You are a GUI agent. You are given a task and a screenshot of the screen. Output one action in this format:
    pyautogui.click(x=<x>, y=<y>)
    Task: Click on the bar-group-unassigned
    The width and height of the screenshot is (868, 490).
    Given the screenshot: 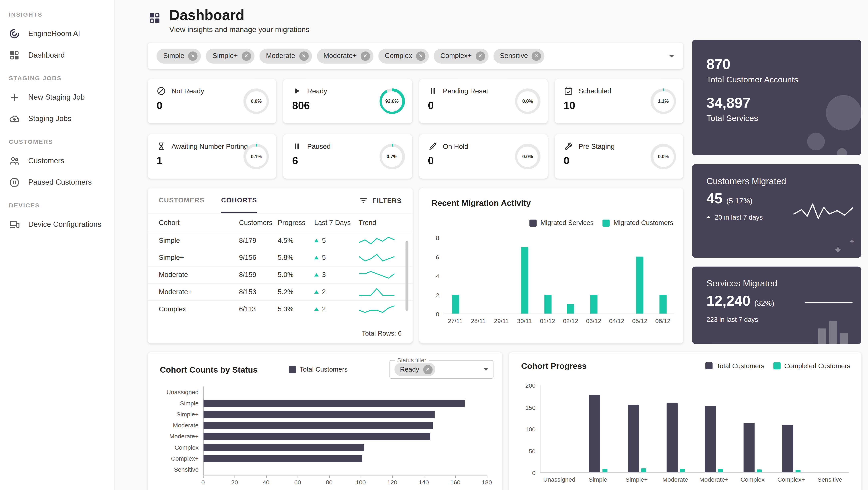 What is the action you would take?
    pyautogui.click(x=560, y=429)
    